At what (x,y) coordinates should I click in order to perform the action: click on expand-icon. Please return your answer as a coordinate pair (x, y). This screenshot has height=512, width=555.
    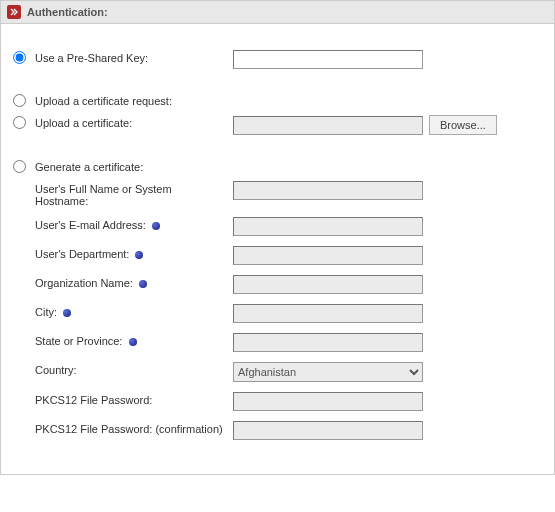
    Looking at the image, I should click on (14, 12).